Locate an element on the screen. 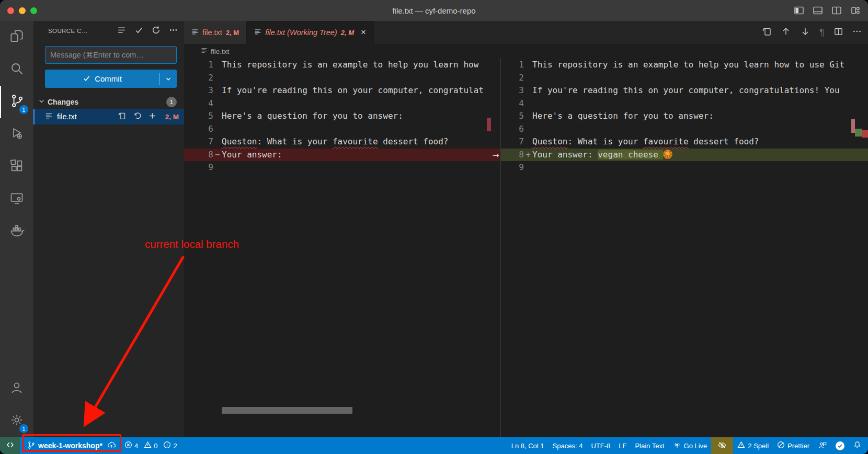  feedback-item is located at coordinates (823, 446).